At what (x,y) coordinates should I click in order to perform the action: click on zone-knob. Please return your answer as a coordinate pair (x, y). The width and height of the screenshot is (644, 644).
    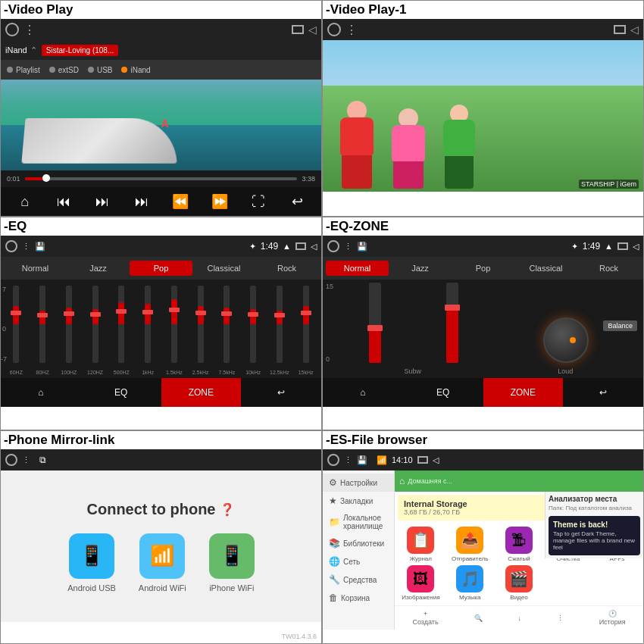
    Looking at the image, I should click on (566, 340).